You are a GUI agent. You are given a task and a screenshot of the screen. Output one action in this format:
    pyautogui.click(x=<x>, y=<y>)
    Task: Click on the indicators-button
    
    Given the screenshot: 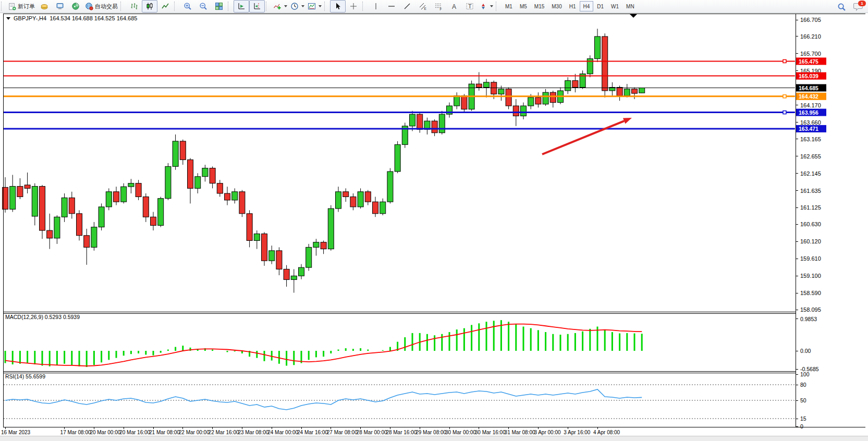 What is the action you would take?
    pyautogui.click(x=280, y=6)
    